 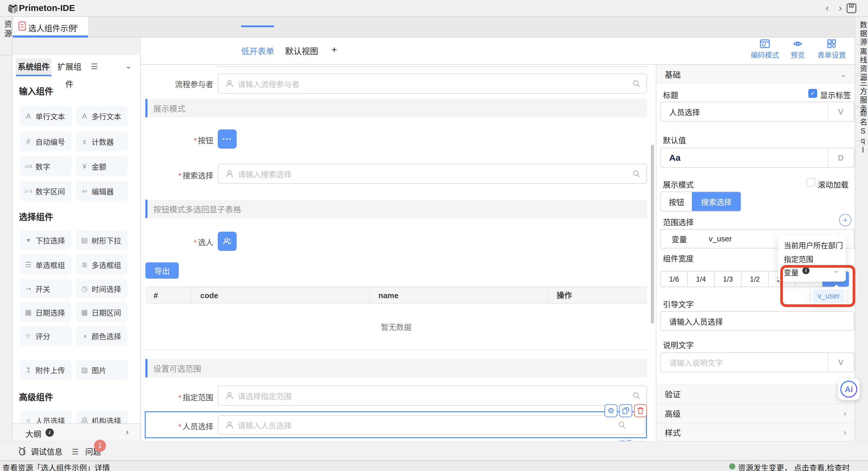 I want to click on search-select-input: 请输入搜索选择, so click(x=432, y=174).